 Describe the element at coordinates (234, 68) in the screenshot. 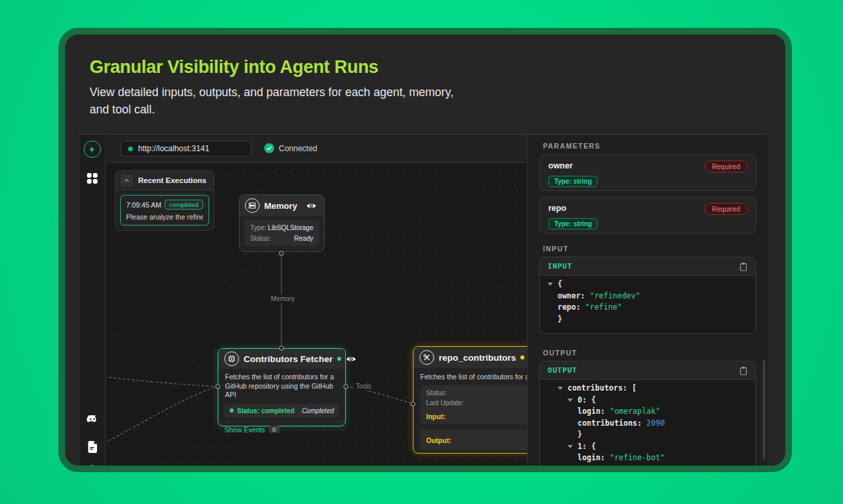

I see `page-title: Granular Visibility into Agent Runs` at that location.